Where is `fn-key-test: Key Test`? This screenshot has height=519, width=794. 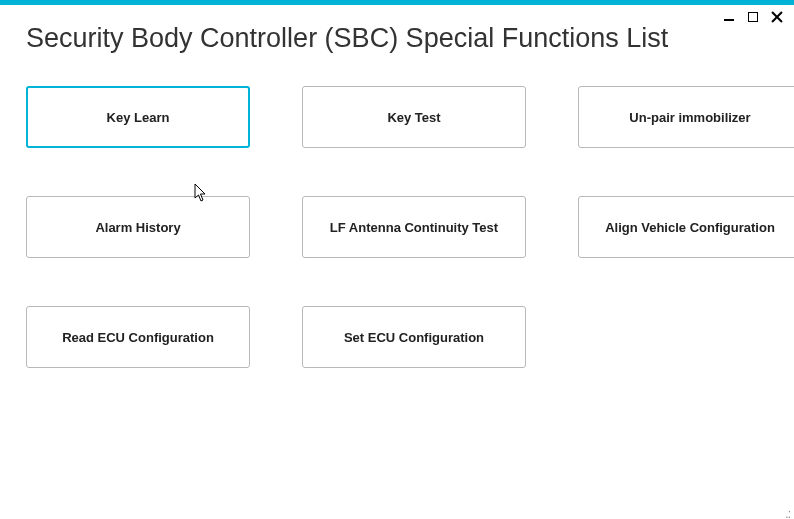
fn-key-test: Key Test is located at coordinates (414, 117).